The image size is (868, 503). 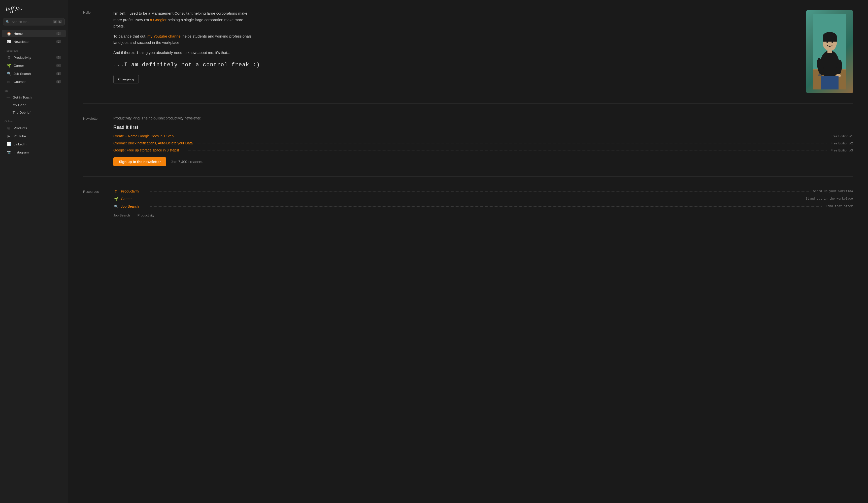 I want to click on profile-photo, so click(x=829, y=52).